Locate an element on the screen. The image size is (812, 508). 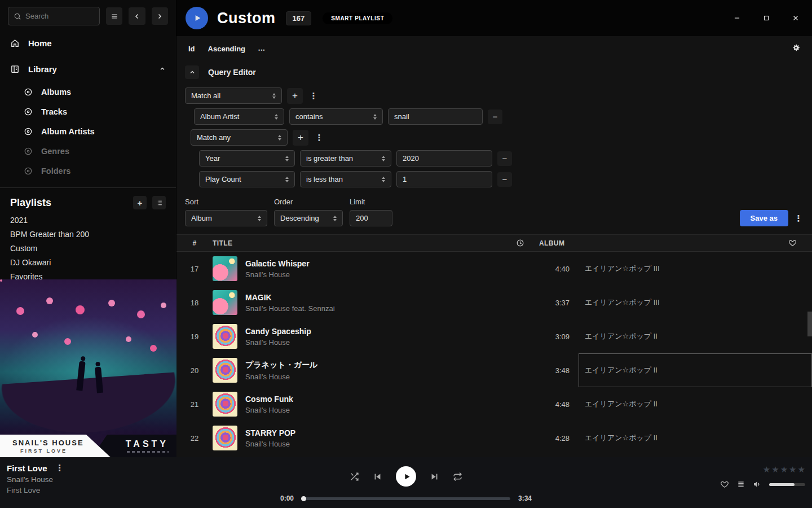
now-playing-album: First Love is located at coordinates (36, 490).